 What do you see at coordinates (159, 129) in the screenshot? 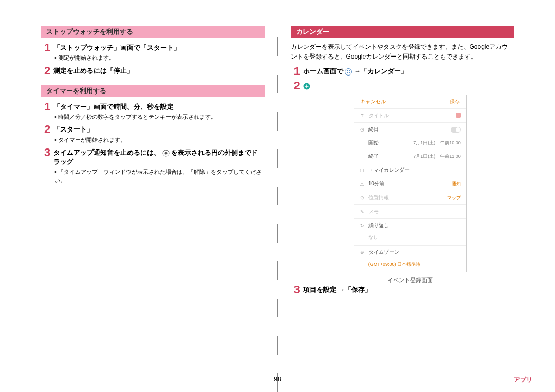
I see `step-title: 「スタート」` at bounding box center [159, 129].